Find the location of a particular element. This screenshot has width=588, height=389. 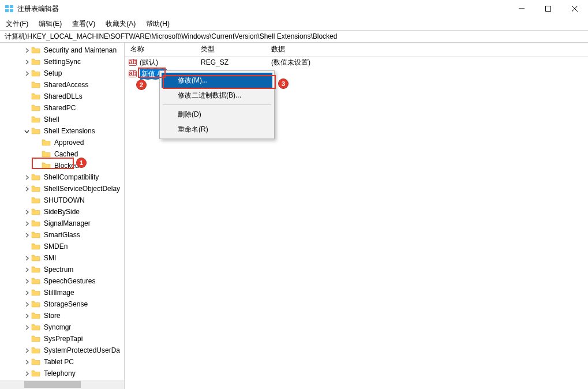

context-menu-item: 修改二进制数据(B)... is located at coordinates (217, 95).